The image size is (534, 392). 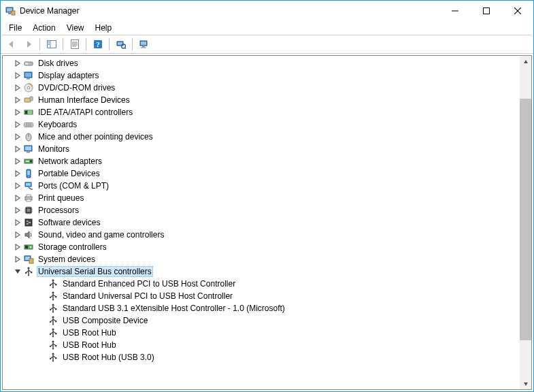 I want to click on maximize-button, so click(x=486, y=11).